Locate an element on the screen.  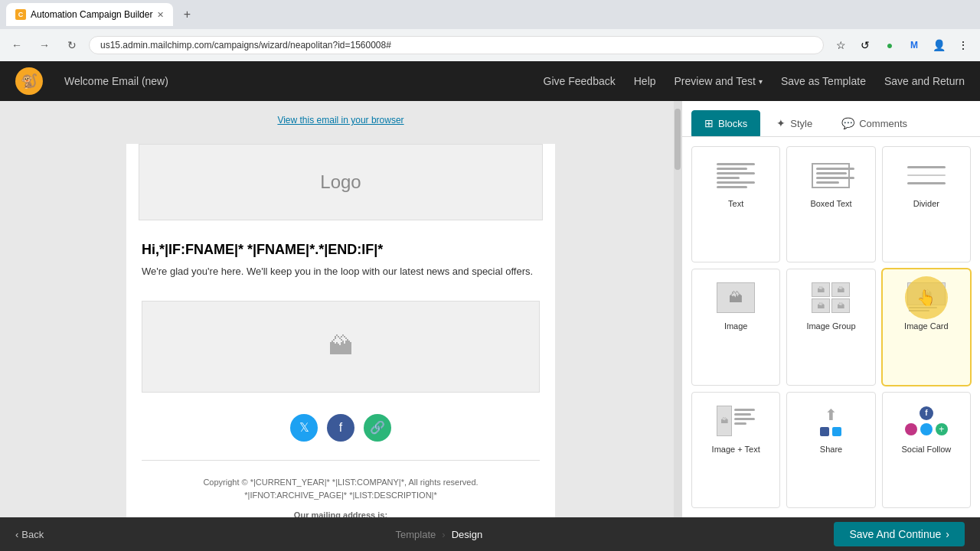
block-image-preview: 🏔 is located at coordinates (736, 298).